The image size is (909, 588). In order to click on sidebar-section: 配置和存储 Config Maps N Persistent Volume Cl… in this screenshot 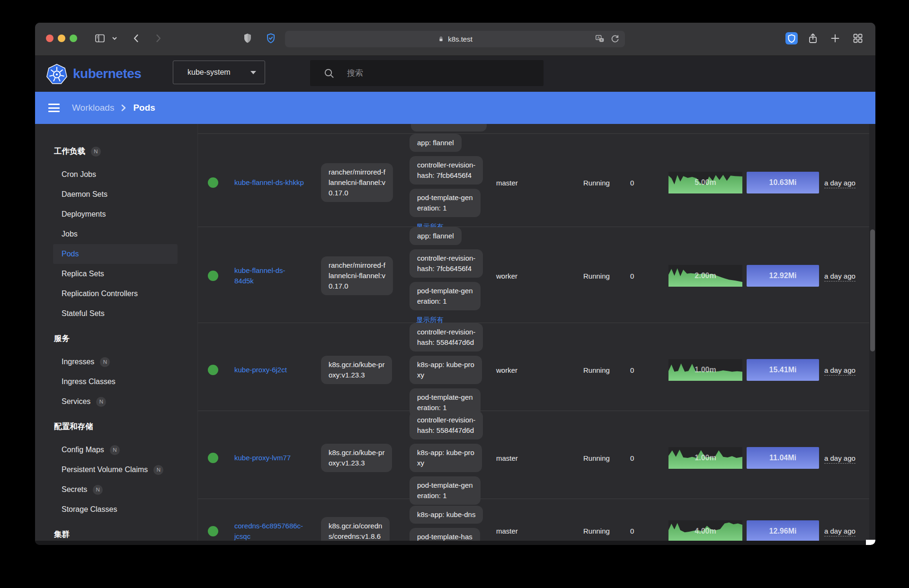, I will do `click(116, 470)`.